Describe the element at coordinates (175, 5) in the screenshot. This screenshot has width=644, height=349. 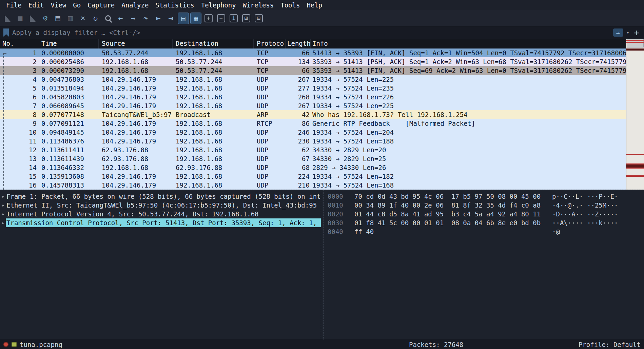
I see `menu-statistics: Statistics` at that location.